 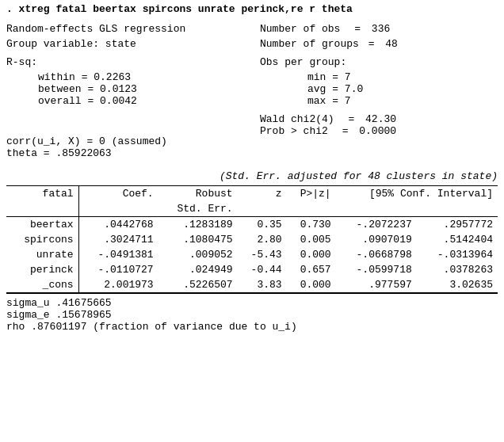 I want to click on table-row: _cons 2.001973 .5226507 3.83 0.000 .9775…, so click(x=252, y=285).